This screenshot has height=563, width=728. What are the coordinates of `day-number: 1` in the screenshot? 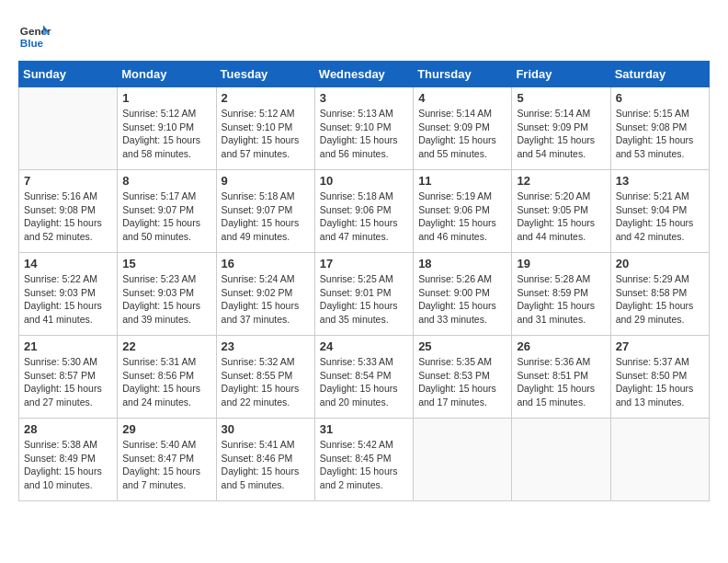 It's located at (166, 98).